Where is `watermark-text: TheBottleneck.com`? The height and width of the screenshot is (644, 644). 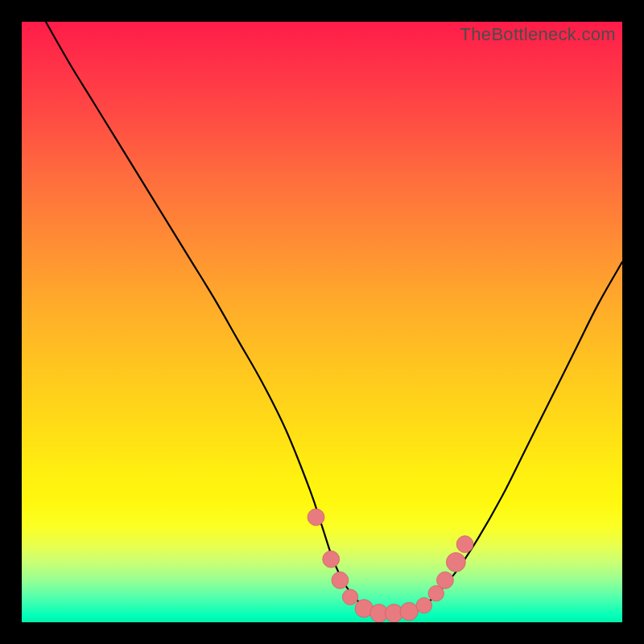
watermark-text: TheBottleneck.com is located at coordinates (538, 35).